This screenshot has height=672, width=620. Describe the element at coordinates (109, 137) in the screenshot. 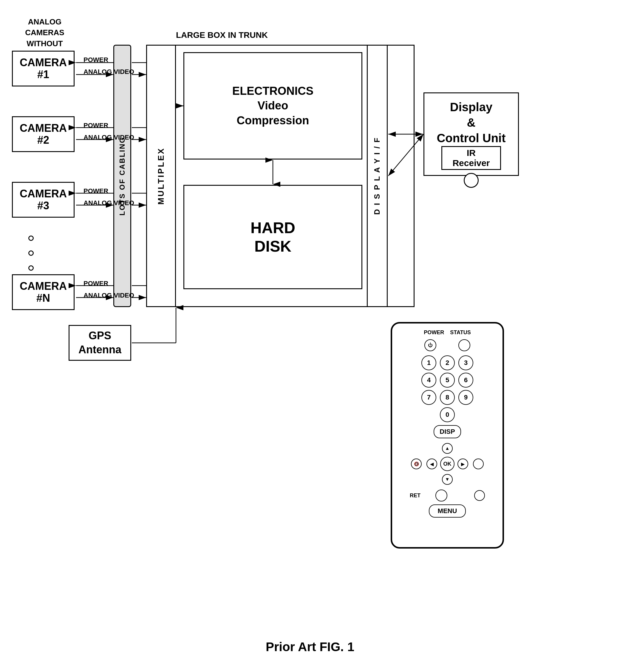

I see `cam2-video-label: ANALOG VIDEO` at that location.